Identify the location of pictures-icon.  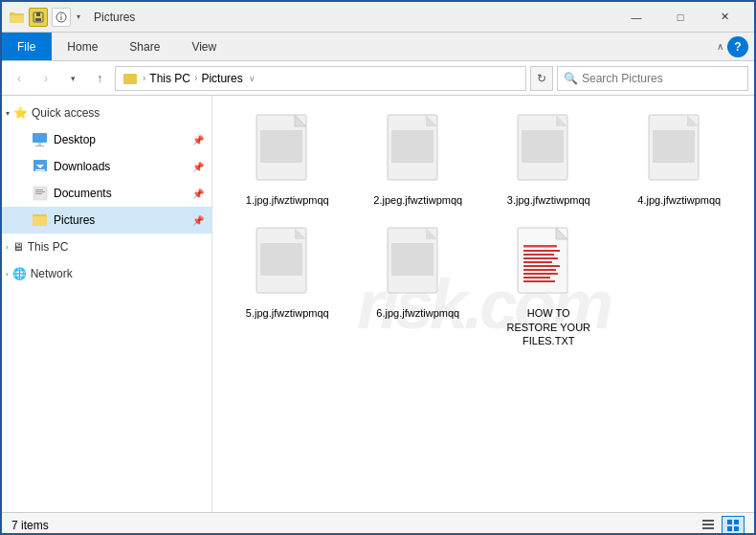
(40, 220).